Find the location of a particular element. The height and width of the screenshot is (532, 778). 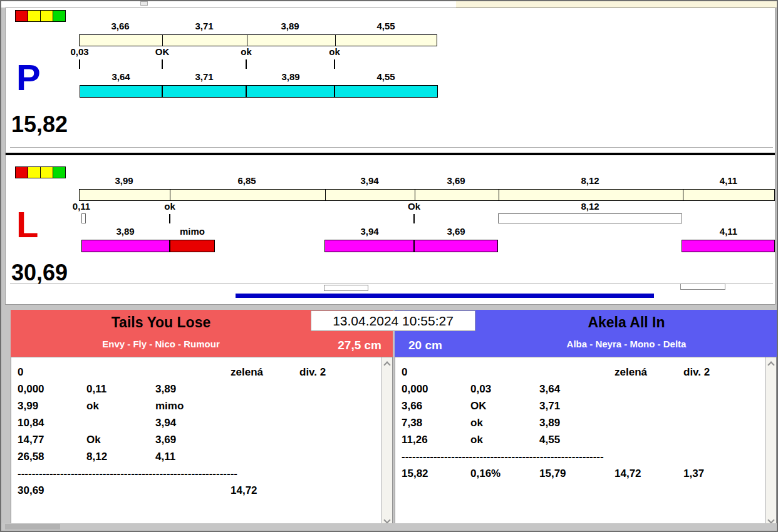

lane-p-letter: P is located at coordinates (29, 78).